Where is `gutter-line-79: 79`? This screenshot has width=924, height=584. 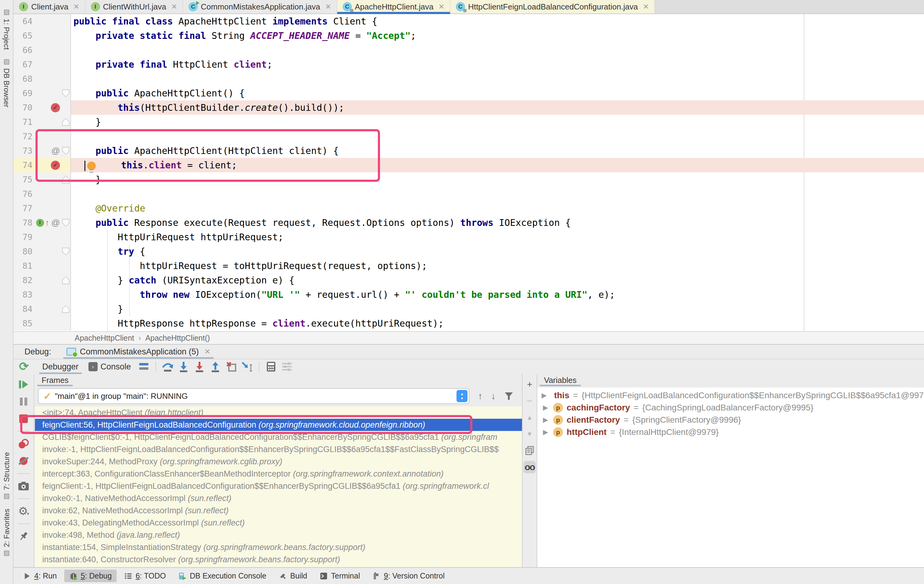
gutter-line-79: 79 is located at coordinates (42, 237).